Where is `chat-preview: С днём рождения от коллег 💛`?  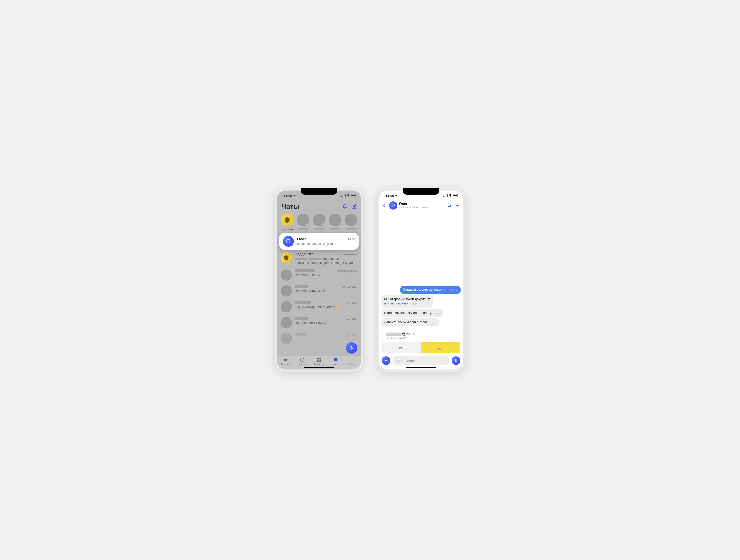
chat-preview: С днём рождения от коллег 💛 is located at coordinates (326, 307).